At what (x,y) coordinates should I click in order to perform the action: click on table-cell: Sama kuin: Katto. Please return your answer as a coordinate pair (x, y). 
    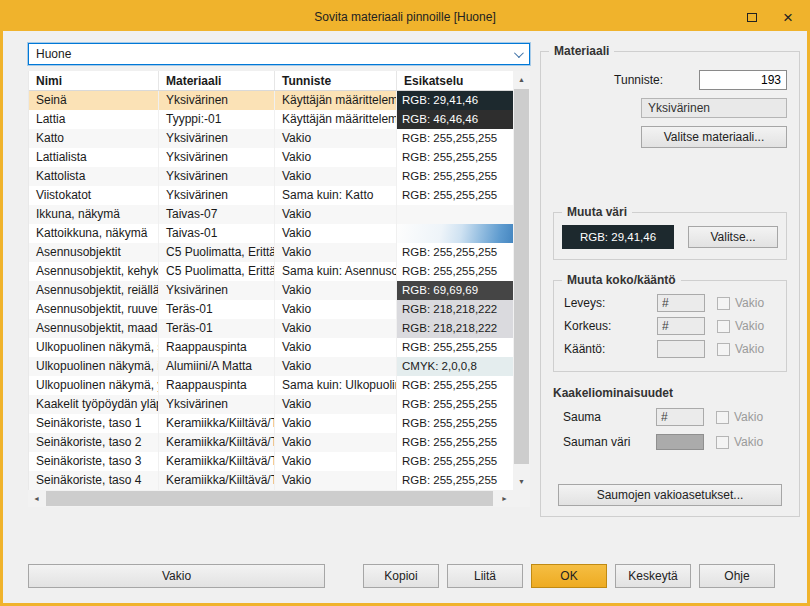
    Looking at the image, I should click on (336, 196).